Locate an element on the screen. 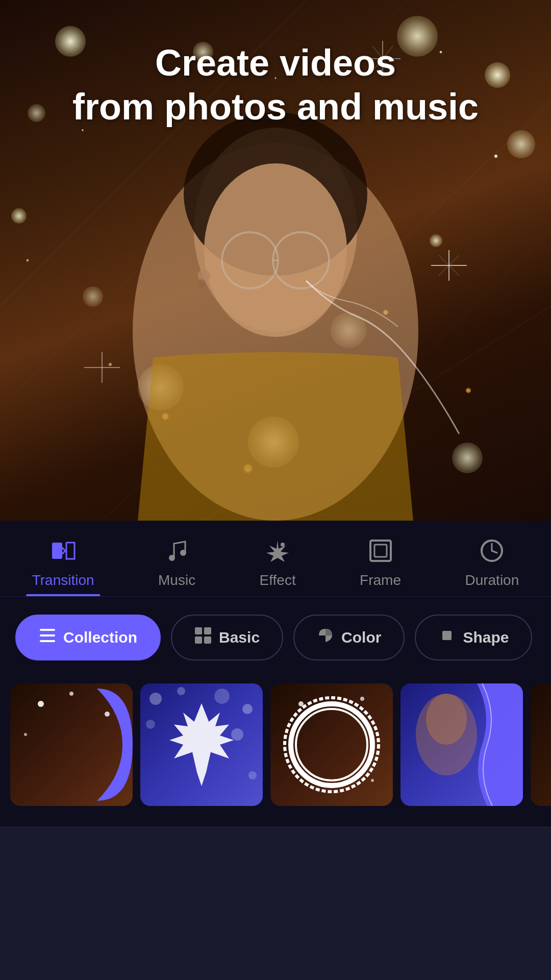  color-icon is located at coordinates (325, 638).